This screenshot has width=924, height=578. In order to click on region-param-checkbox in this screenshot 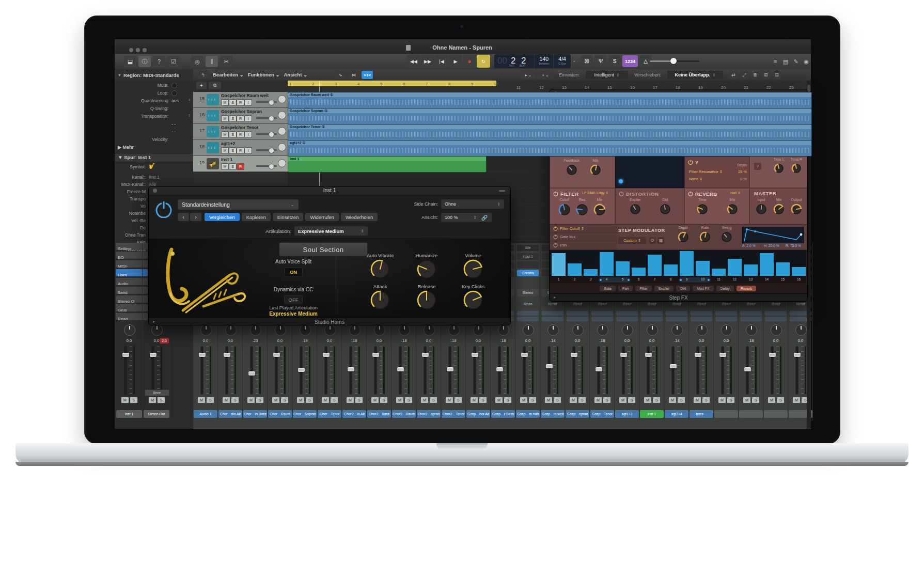, I will do `click(175, 86)`.